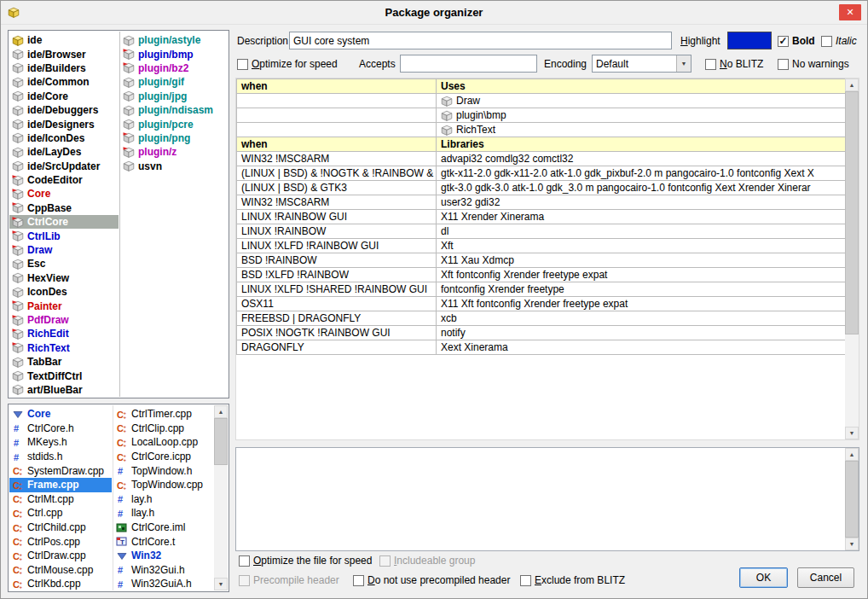 The image size is (868, 599). Describe the element at coordinates (541, 217) in the screenshot. I see `table-row: LINUX !RAINBOW GUIX11 Xrender Xinerama` at that location.